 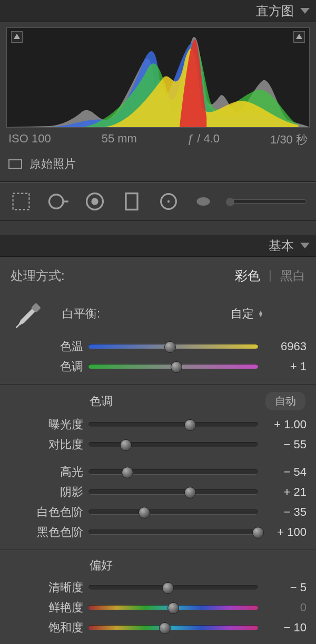 I want to click on treatment-row: 处理方式: 彩色 | 黑白, so click(x=158, y=275).